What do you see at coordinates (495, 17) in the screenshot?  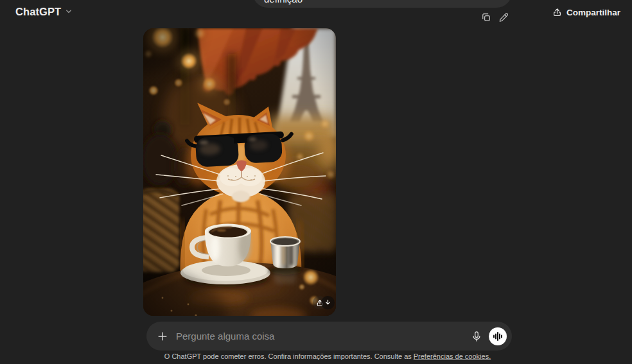 I see `message-actions` at bounding box center [495, 17].